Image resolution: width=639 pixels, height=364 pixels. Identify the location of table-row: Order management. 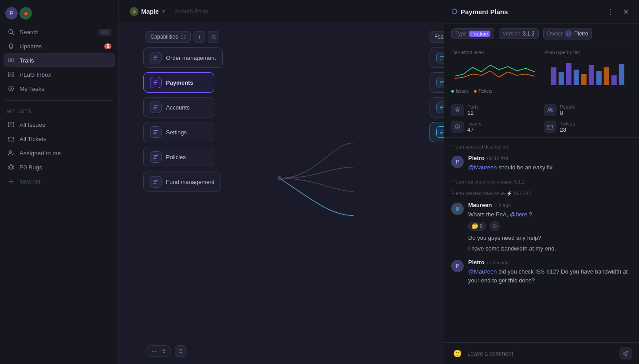
(183, 58).